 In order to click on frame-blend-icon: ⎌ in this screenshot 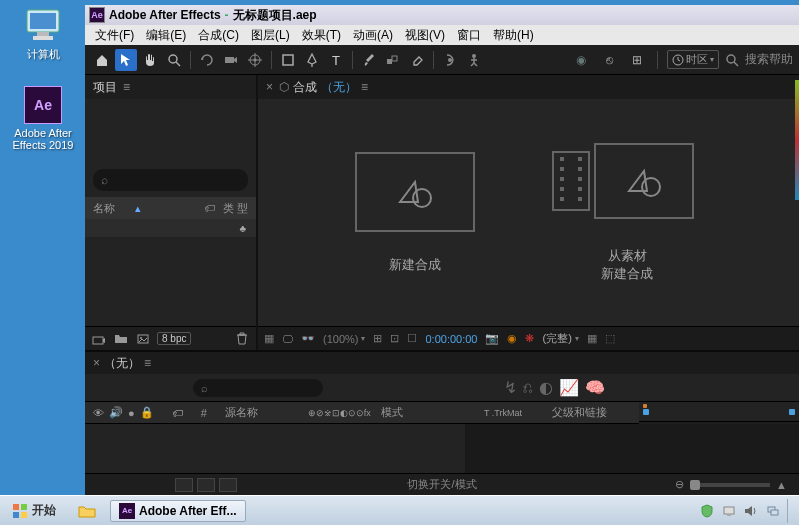, I will do `click(528, 388)`.